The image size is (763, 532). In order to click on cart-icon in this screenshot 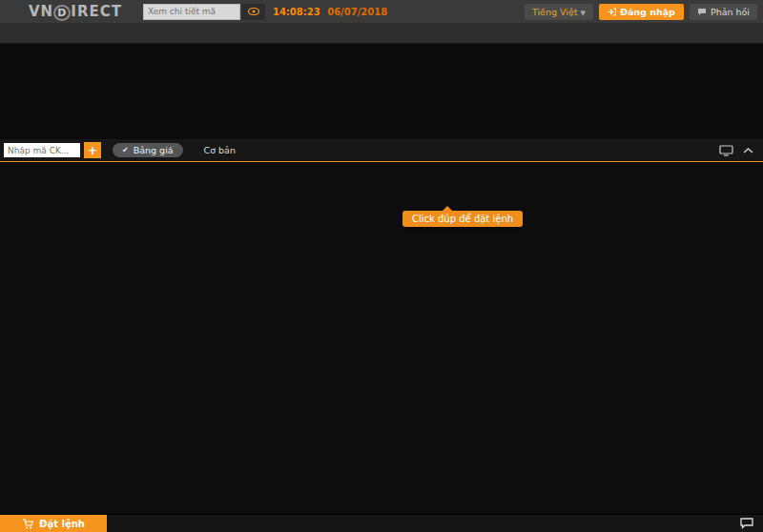, I will do `click(28, 524)`.